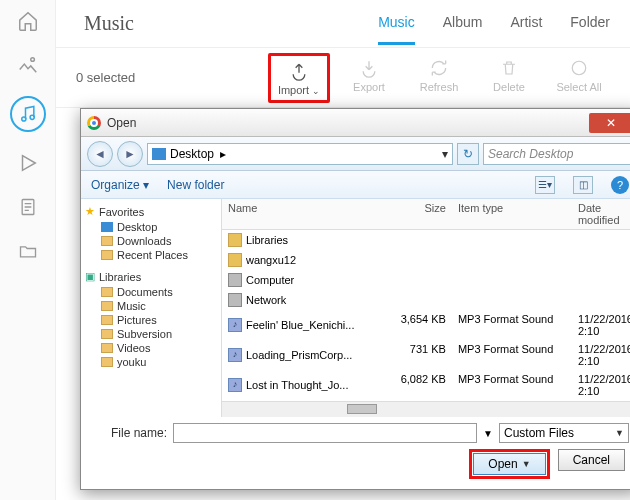 Image resolution: width=630 pixels, height=500 pixels. Describe the element at coordinates (369, 68) in the screenshot. I see `export-icon` at that location.